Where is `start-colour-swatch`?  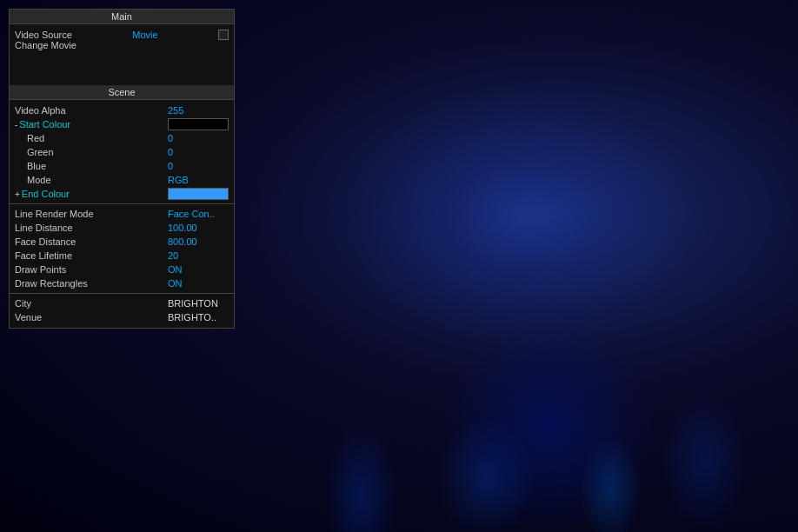 start-colour-swatch is located at coordinates (198, 124).